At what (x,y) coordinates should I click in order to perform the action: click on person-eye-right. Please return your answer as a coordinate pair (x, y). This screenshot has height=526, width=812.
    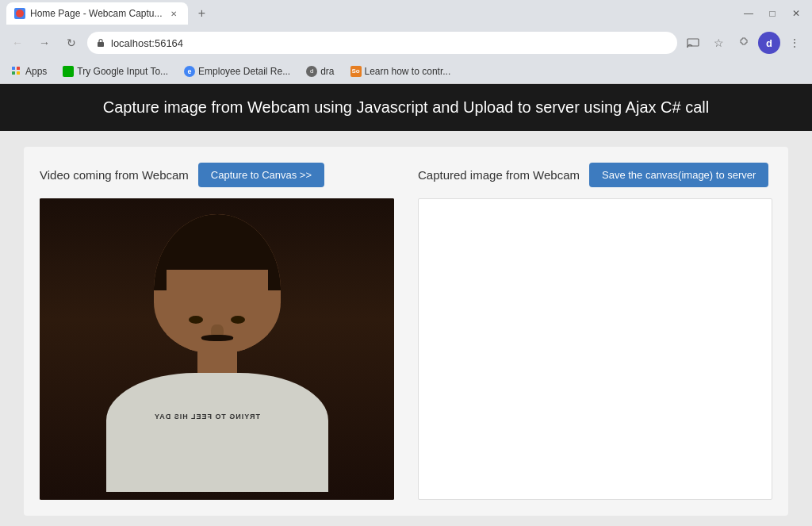
    Looking at the image, I should click on (238, 320).